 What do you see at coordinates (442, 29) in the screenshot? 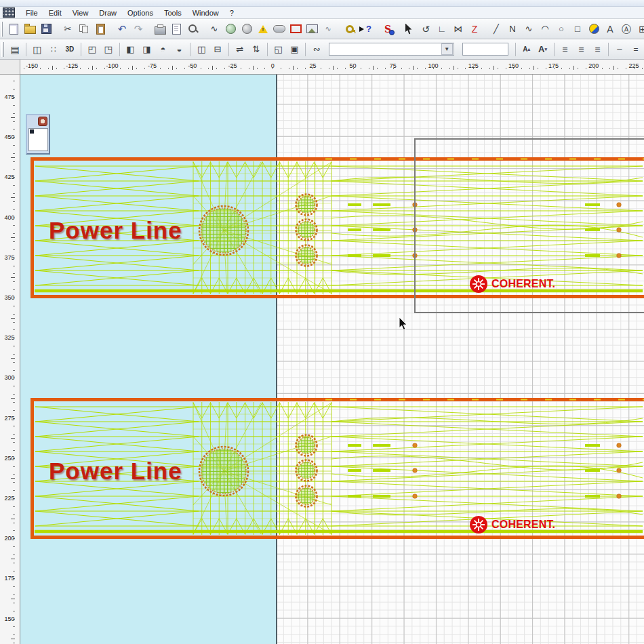
I see `node-edit-icon: ∟` at bounding box center [442, 29].